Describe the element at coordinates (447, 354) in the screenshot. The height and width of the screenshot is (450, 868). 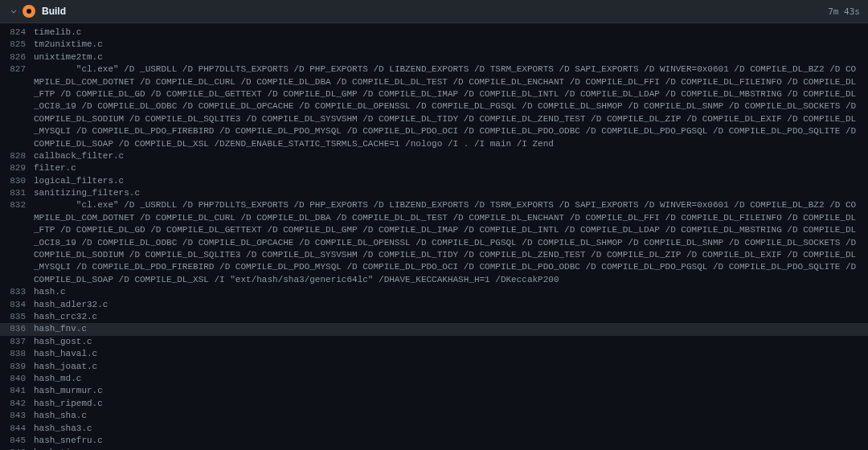
I see `line-text: hash_haval.c` at that location.